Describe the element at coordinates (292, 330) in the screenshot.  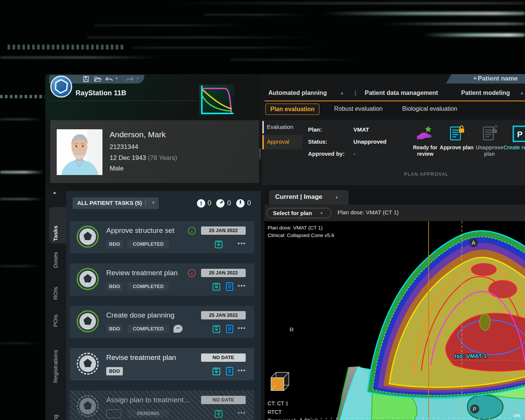
I see `orientation-marker-r: R` at that location.